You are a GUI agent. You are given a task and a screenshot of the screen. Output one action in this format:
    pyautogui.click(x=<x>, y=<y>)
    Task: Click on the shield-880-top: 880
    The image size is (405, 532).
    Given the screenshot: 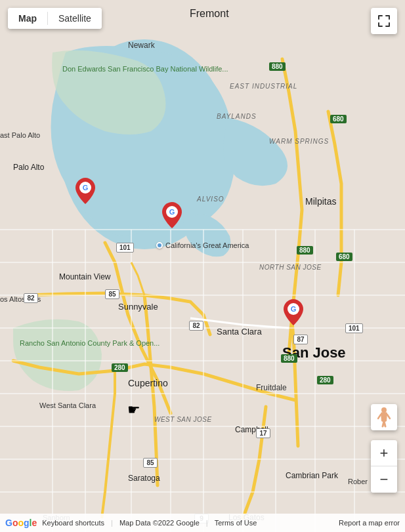 What is the action you would take?
    pyautogui.click(x=277, y=67)
    